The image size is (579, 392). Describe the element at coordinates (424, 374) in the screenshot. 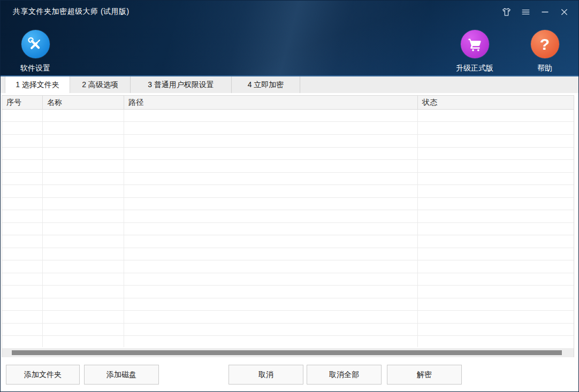

I see `decrypt-button: 解密` at that location.